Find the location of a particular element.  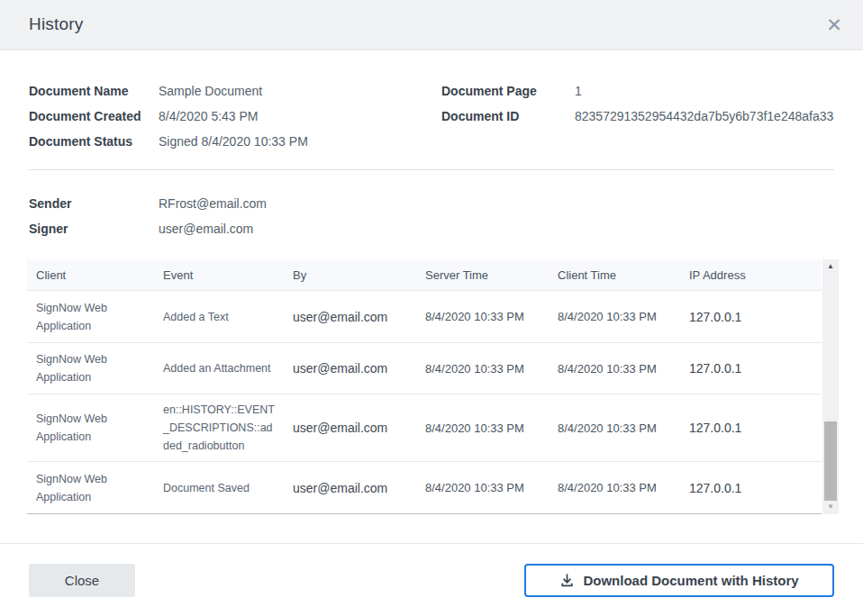

cell-event: Added an Attachment is located at coordinates (219, 368).